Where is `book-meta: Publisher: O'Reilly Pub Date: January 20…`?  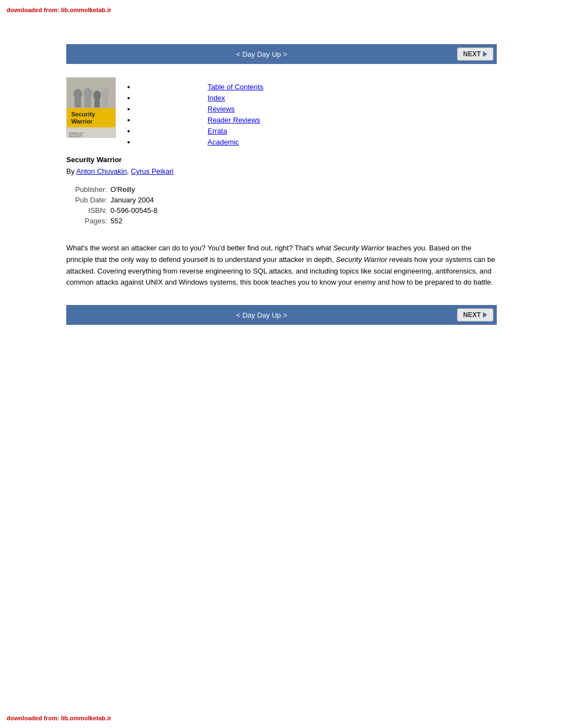 book-meta: Publisher: O'Reilly Pub Date: January 20… is located at coordinates (282, 205).